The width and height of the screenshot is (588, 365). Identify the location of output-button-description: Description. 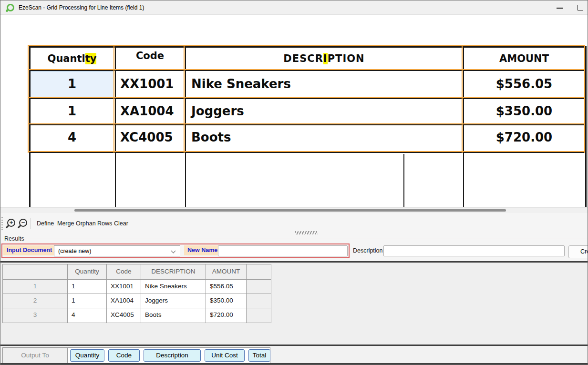
(172, 355).